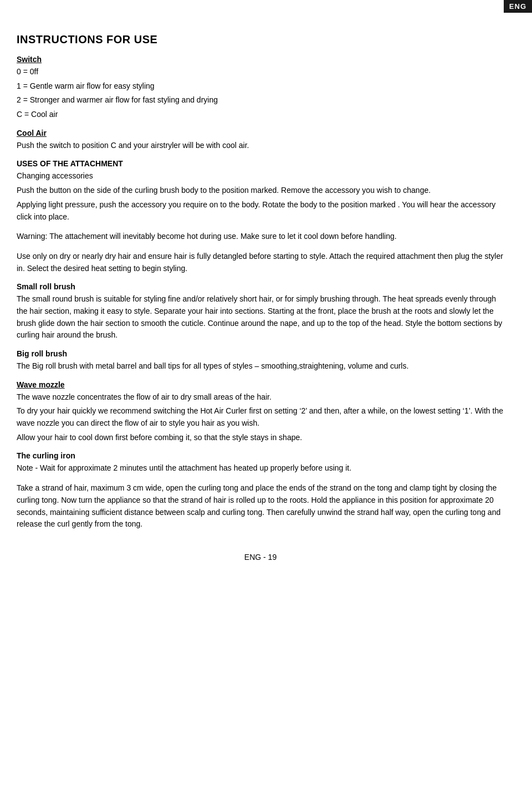 This screenshot has height=791, width=532. Describe the element at coordinates (260, 317) in the screenshot. I see `small-roll-brush-text: The small round brush is suitable for st…` at that location.